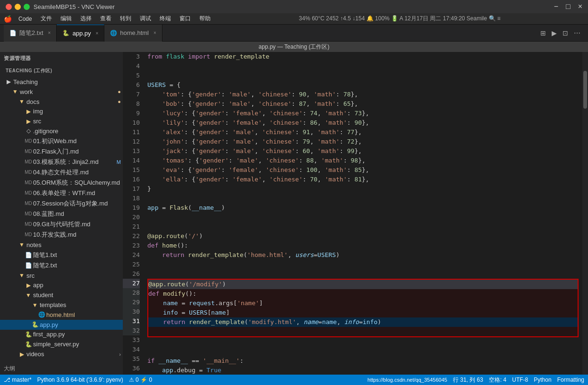  Describe the element at coordinates (61, 214) in the screenshot. I see `tree-blueprint: MD 08.蓝图.md` at that location.